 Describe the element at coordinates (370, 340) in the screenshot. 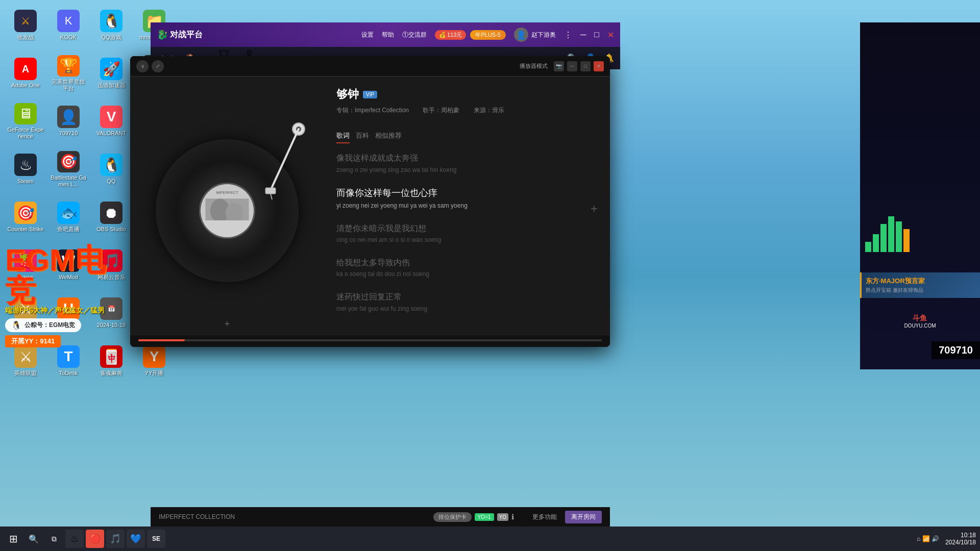

I see `progress-bar` at that location.